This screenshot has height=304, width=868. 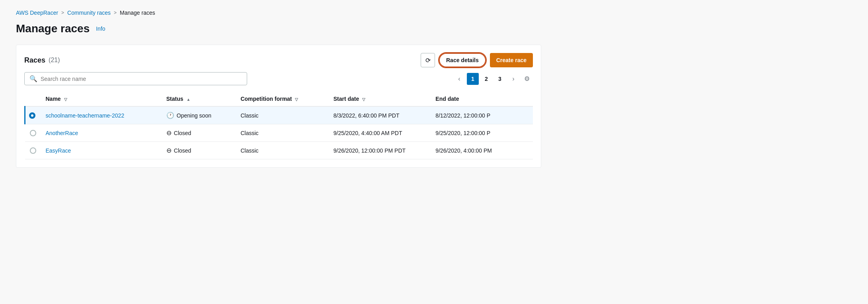 I want to click on table-title-area: Races (21), so click(x=42, y=61).